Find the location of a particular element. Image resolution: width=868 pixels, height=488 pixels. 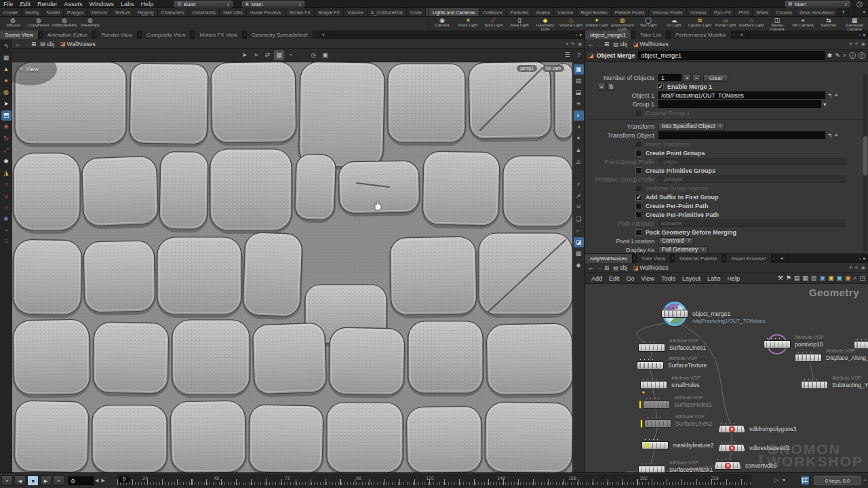

help-button: ? is located at coordinates (860, 4).